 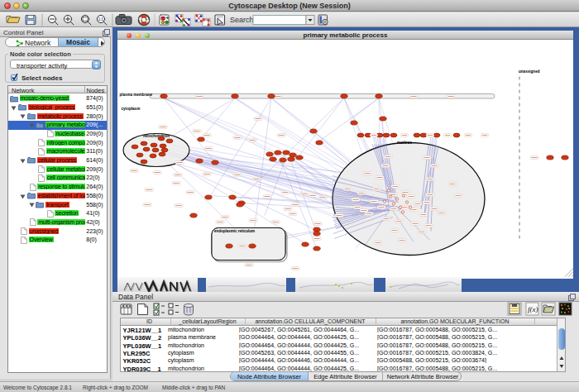 What do you see at coordinates (136, 94) in the screenshot?
I see `svg-text: plasma membrane` at bounding box center [136, 94].